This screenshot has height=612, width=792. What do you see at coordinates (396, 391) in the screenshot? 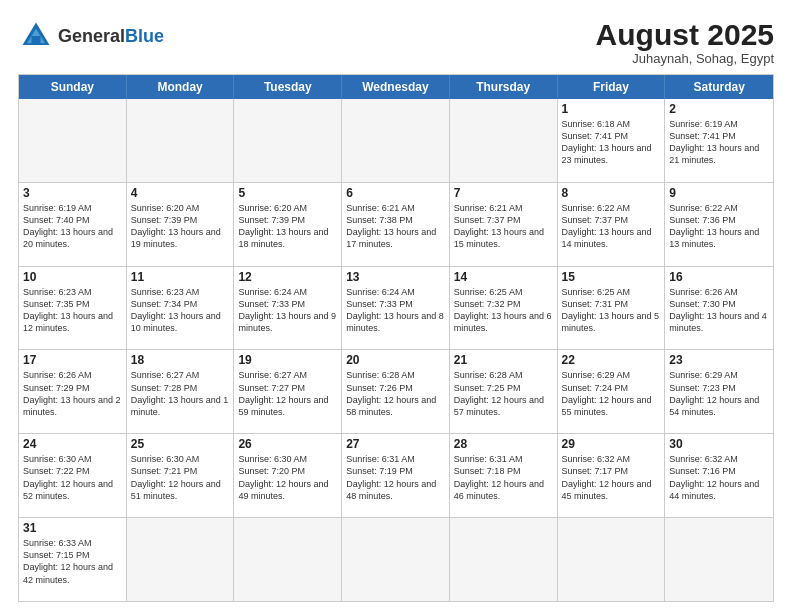
I see `week-row-3: 17Sunrise: 6:26 AM Sunset: 7:29 PM Dayli…` at bounding box center [396, 391].